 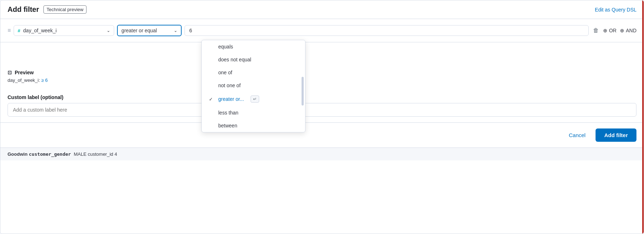 I want to click on dropdown-item-greater-or-equal: ✓ greater or... ↵, so click(x=253, y=99).